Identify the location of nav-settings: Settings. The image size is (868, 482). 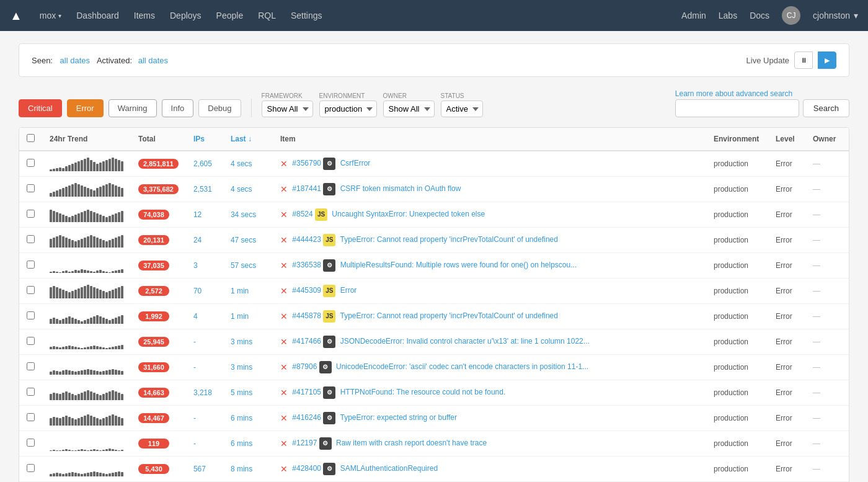
(306, 16).